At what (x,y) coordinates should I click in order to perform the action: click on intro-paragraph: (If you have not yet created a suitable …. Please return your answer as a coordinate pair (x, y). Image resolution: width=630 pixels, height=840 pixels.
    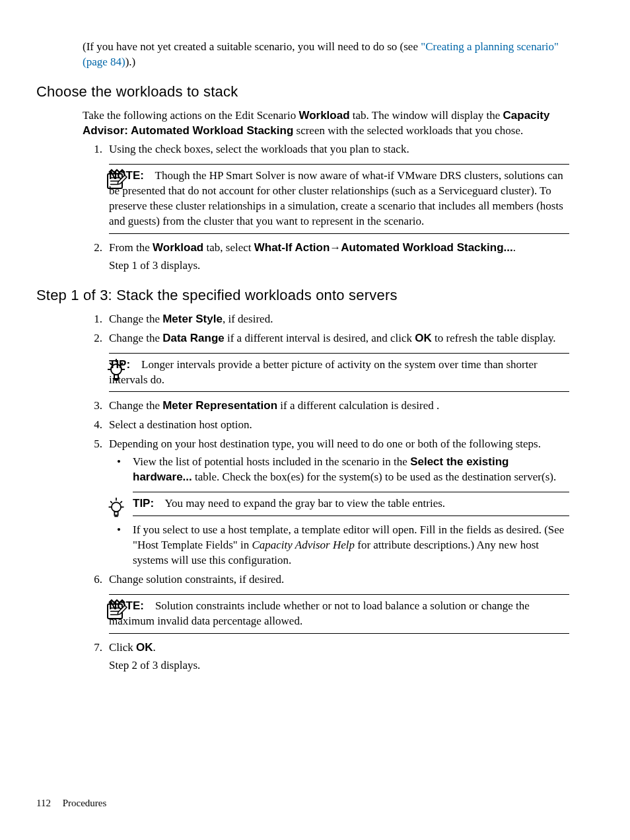
    Looking at the image, I should click on (326, 55).